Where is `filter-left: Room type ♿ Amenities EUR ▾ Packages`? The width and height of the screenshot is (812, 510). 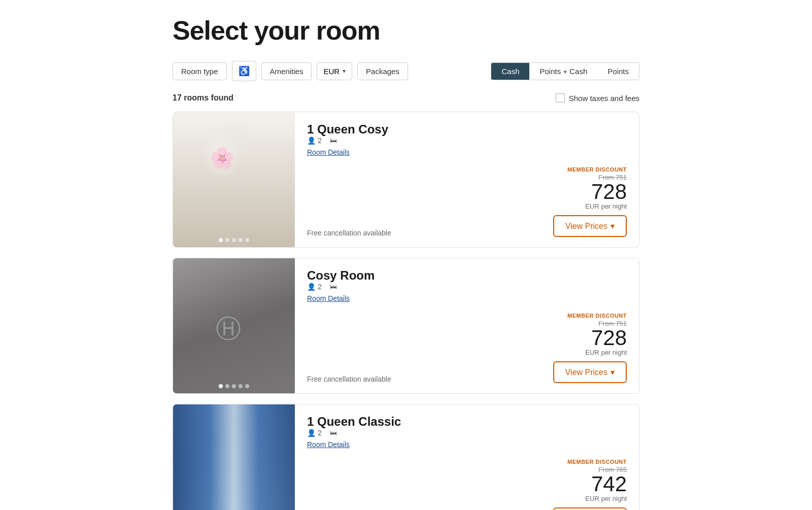 filter-left: Room type ♿ Amenities EUR ▾ Packages is located at coordinates (290, 71).